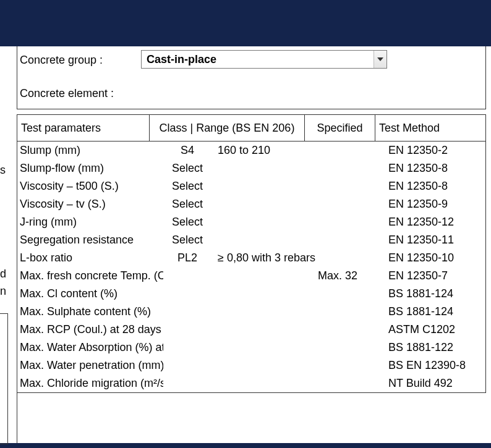 The width and height of the screenshot is (491, 448). Describe the element at coordinates (90, 187) in the screenshot. I see `cell-parameter: Viscosity – t500 (S.)` at that location.